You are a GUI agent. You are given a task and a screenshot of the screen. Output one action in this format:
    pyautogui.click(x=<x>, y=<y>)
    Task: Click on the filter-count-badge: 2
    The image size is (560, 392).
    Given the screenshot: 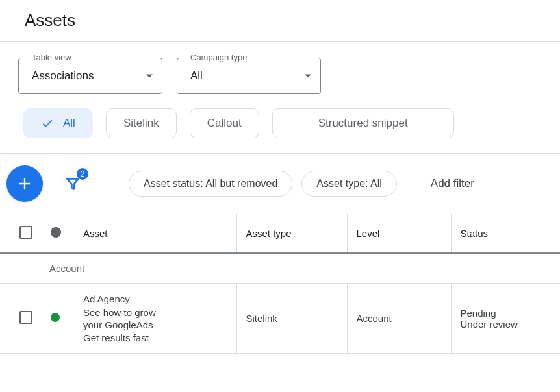 What is the action you would take?
    pyautogui.click(x=83, y=174)
    